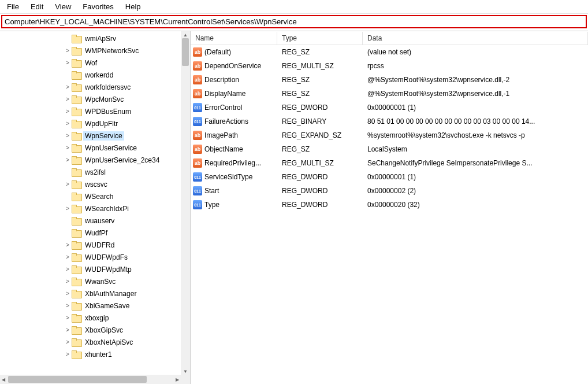  What do you see at coordinates (389, 205) in the screenshot?
I see `value-row: 011TypeREG_DWORD0x00000020 (32)` at bounding box center [389, 205].